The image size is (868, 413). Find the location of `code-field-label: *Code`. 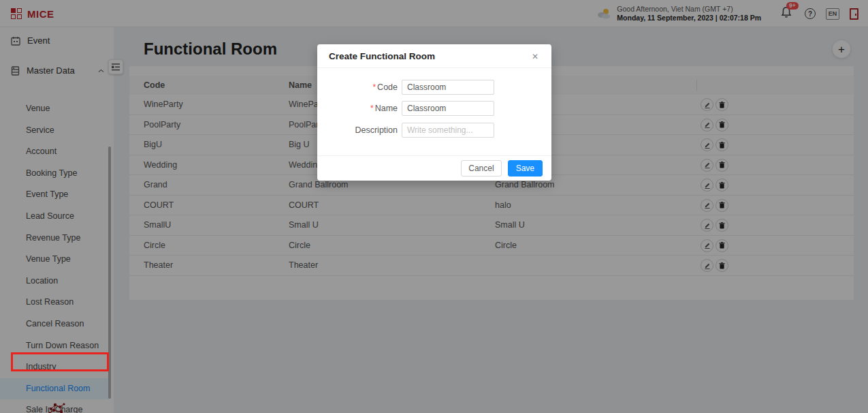

code-field-label: *Code is located at coordinates (357, 87).